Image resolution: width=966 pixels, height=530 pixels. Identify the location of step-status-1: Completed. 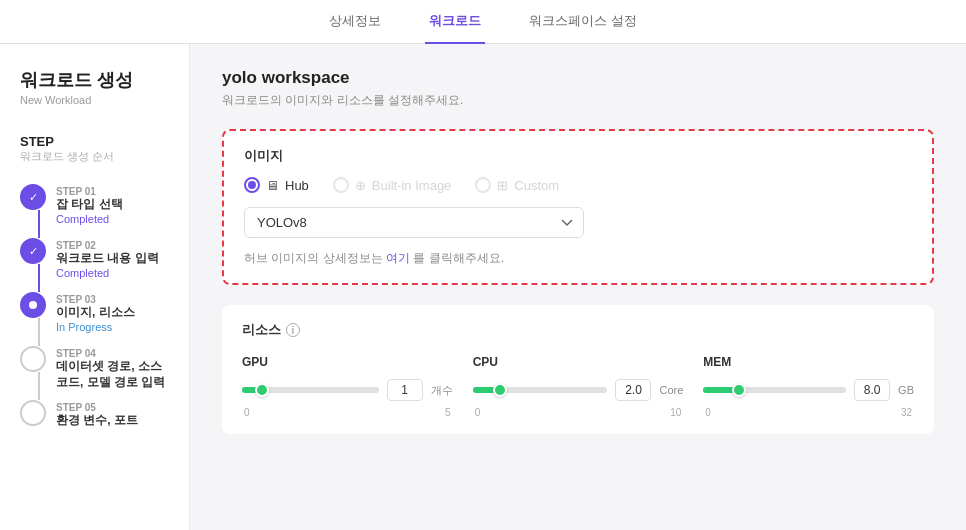
(90, 219).